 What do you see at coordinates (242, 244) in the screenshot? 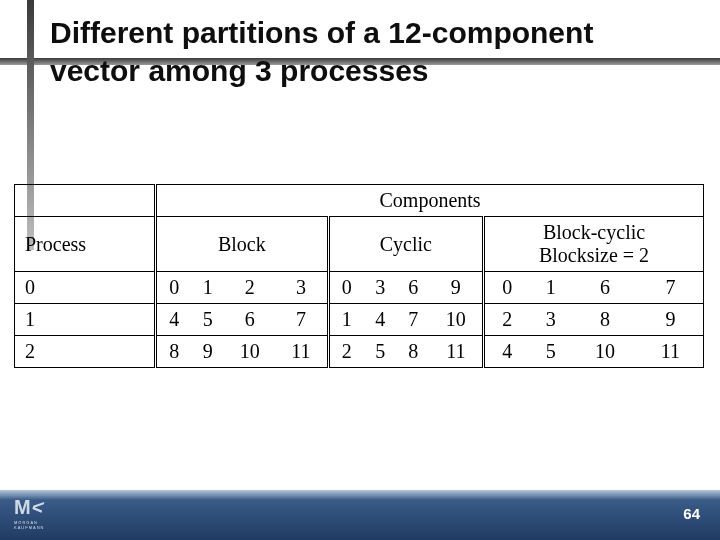
I see `header-block: Block` at bounding box center [242, 244].